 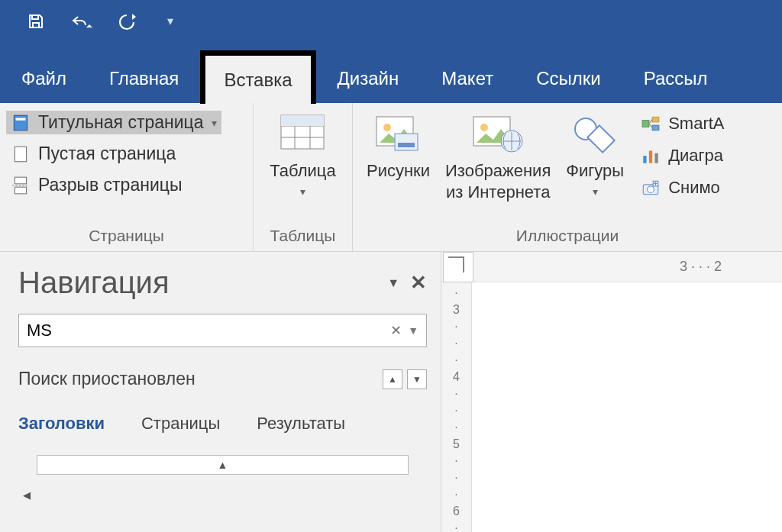 What do you see at coordinates (696, 156) in the screenshot?
I see `chart-label: Диагра` at bounding box center [696, 156].